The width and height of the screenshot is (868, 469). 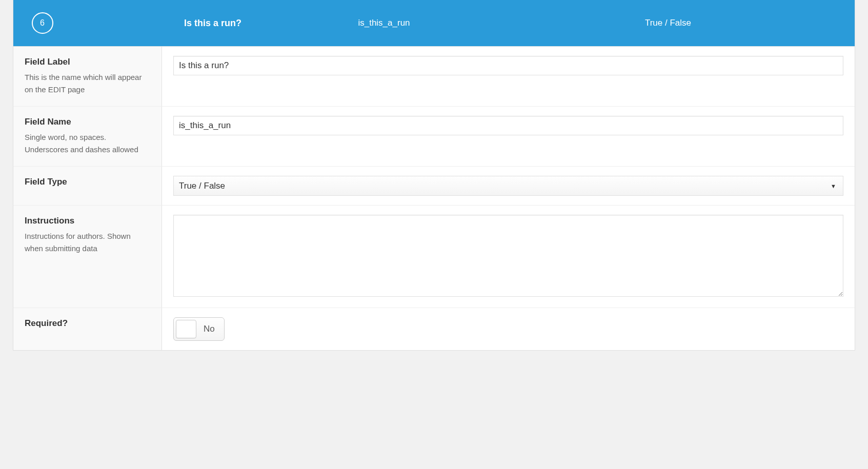 I want to click on field-name-title: Field Name, so click(x=87, y=122).